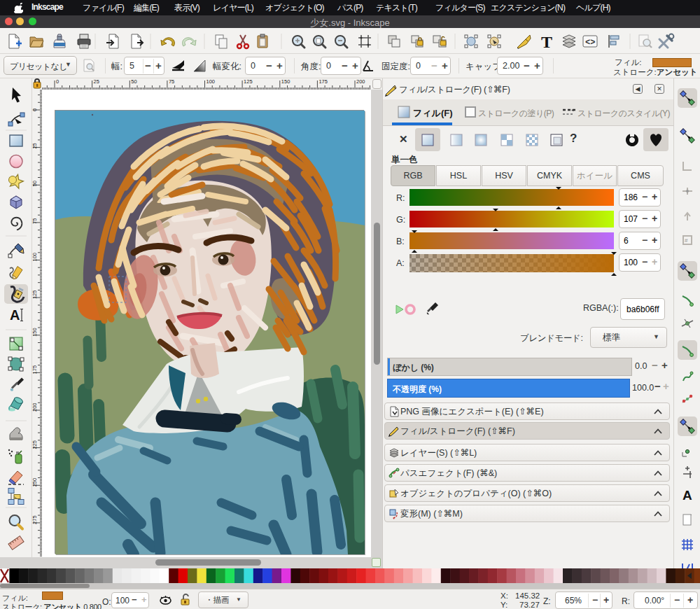 The image size is (700, 609). Describe the element at coordinates (400, 198) in the screenshot. I see `svg-text: R:` at that location.